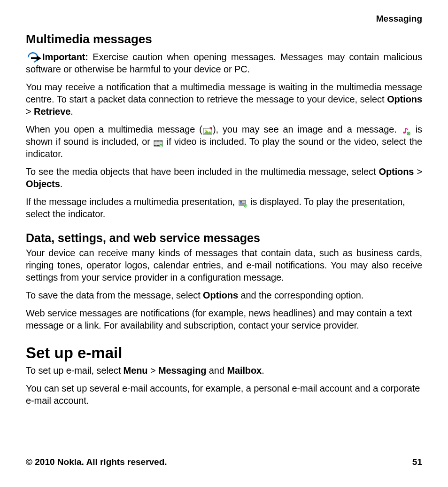  I want to click on important-label: Important:, so click(65, 57).